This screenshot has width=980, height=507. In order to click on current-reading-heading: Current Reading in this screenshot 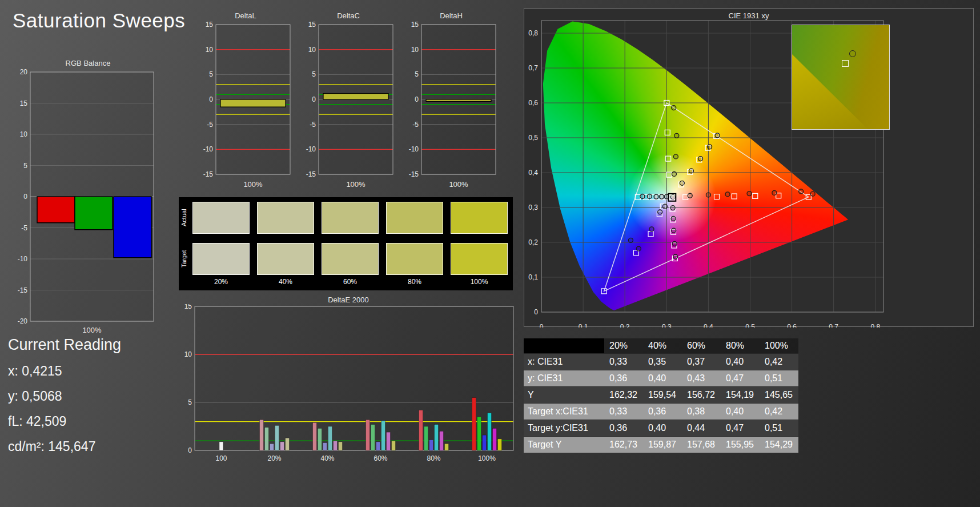, I will do `click(65, 345)`.